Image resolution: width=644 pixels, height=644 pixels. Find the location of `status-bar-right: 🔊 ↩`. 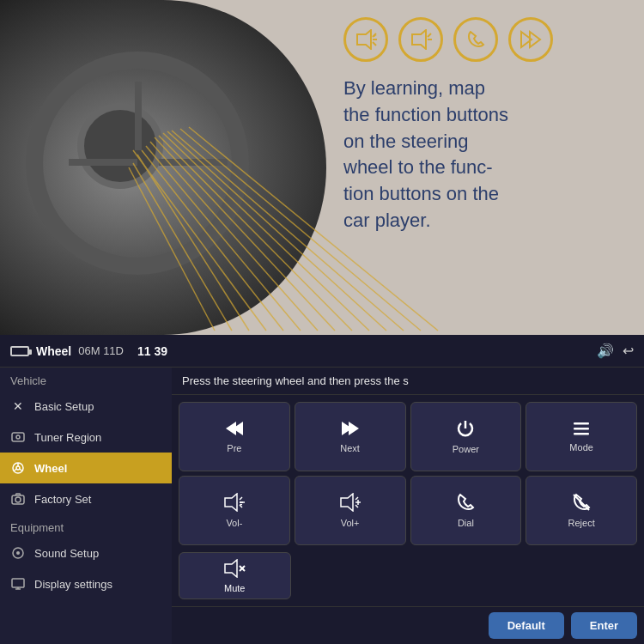

status-bar-right: 🔊 ↩ is located at coordinates (615, 350).